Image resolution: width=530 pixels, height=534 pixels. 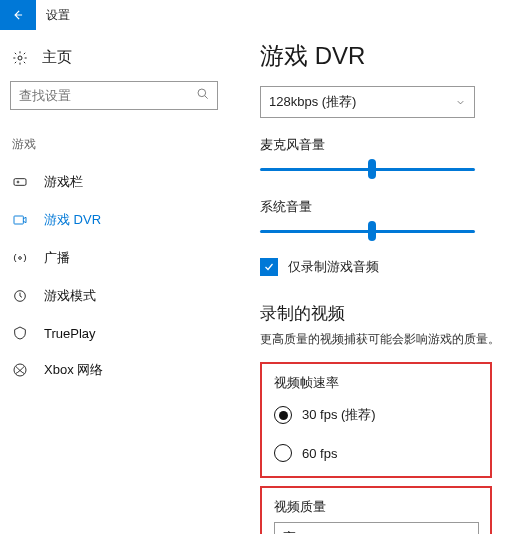 What do you see at coordinates (386, 56) in the screenshot?
I see `page-title: 游戏 DVR` at bounding box center [386, 56].